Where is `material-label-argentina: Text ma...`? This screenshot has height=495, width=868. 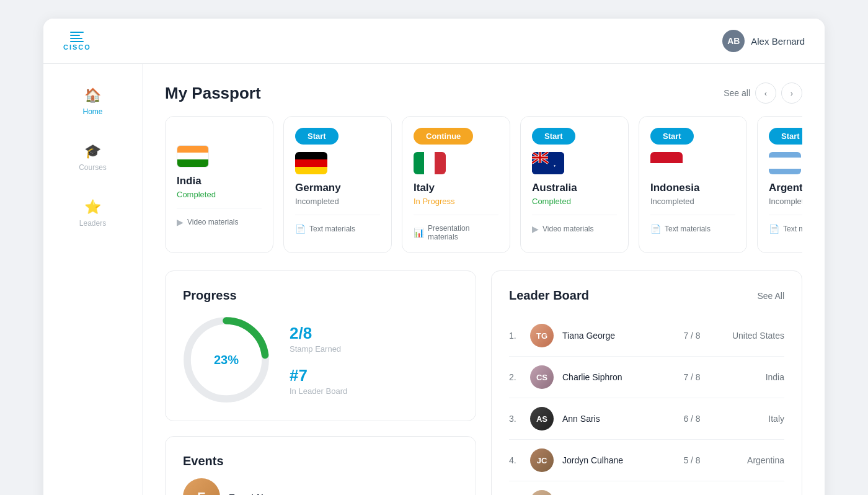
material-label-argentina: Text ma... is located at coordinates (792, 229).